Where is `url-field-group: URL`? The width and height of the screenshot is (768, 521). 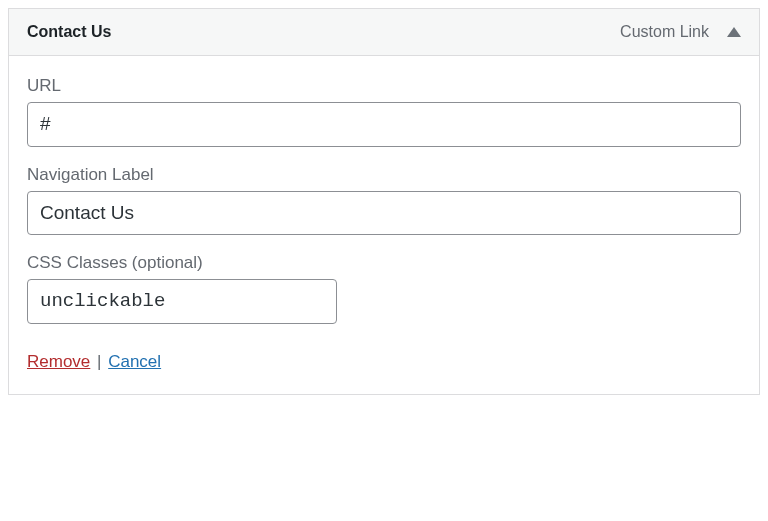
url-field-group: URL is located at coordinates (384, 112).